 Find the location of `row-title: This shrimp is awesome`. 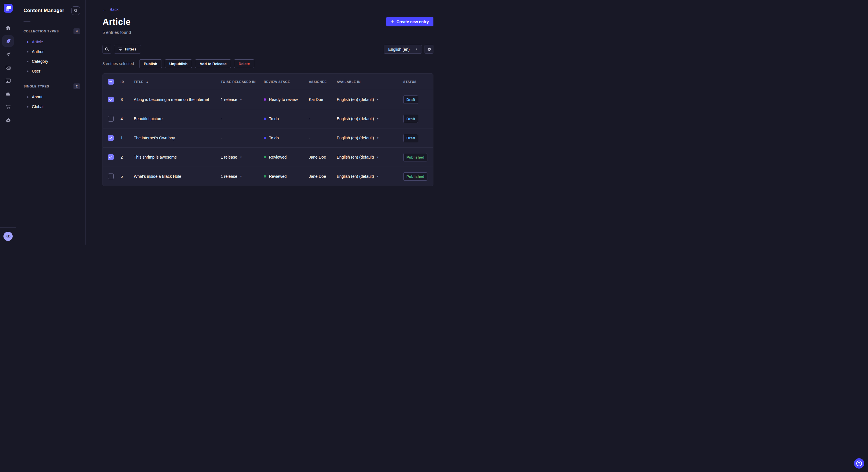

row-title: This shrimp is awesome is located at coordinates (177, 157).